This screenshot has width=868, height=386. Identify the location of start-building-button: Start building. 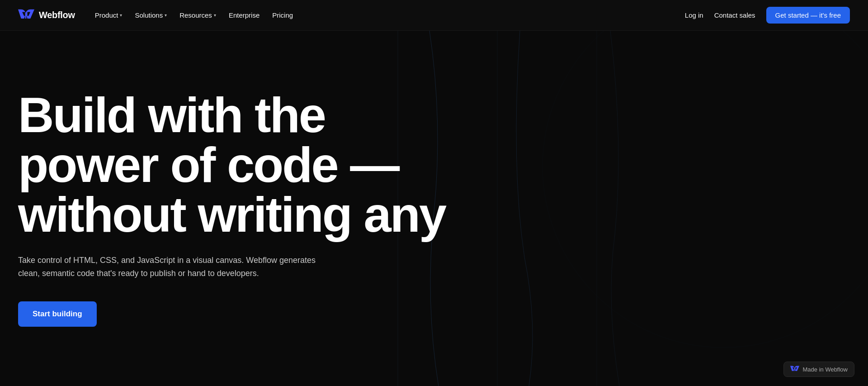
(57, 314).